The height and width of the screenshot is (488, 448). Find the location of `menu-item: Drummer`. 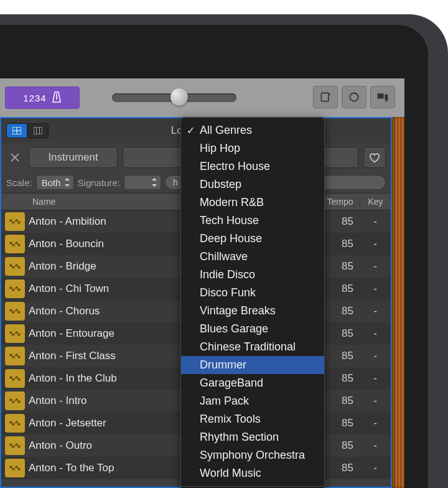

menu-item: Drummer is located at coordinates (253, 365).